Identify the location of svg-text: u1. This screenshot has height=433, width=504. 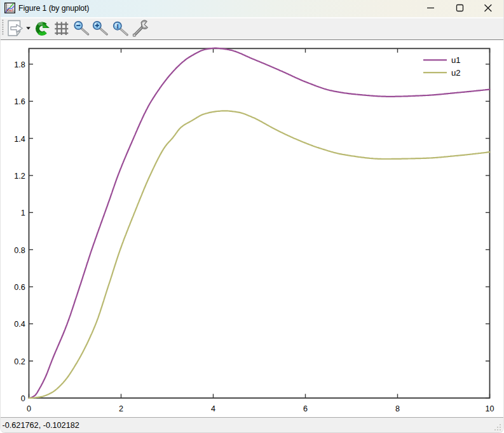
(456, 60).